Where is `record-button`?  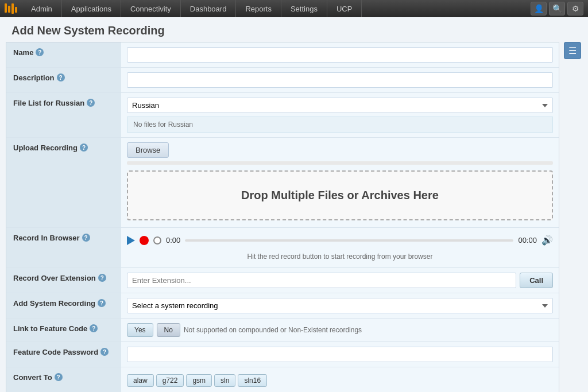 record-button is located at coordinates (144, 240).